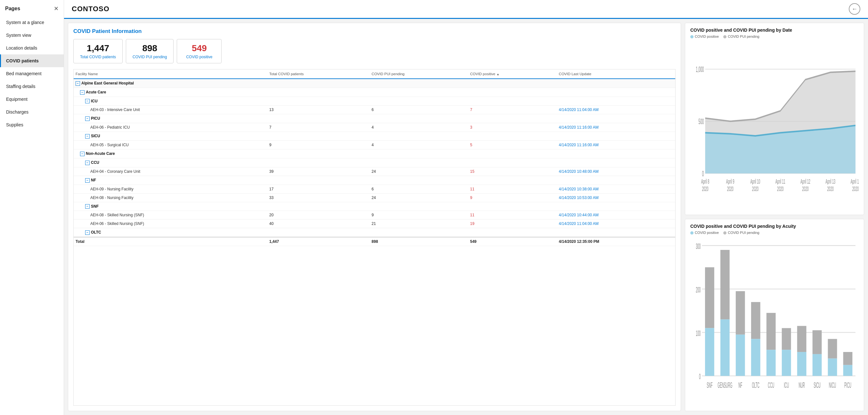 The width and height of the screenshot is (868, 415). Describe the element at coordinates (512, 74) in the screenshot. I see `col-header-positive: COVID positive▲` at that location.